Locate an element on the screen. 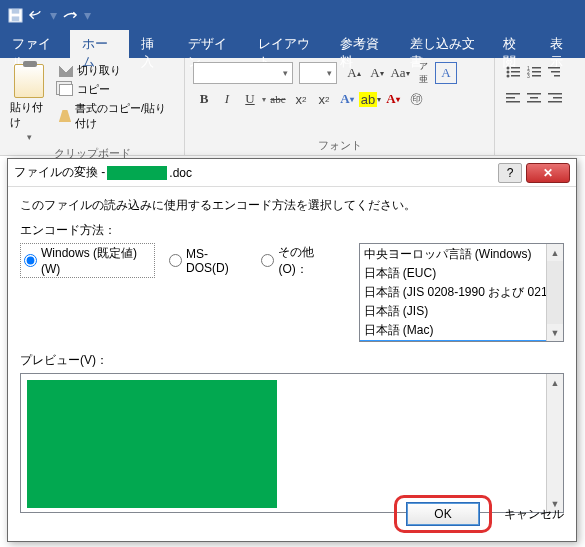 This screenshot has width=585, height=547. radio-msdos: MS-DOS(D) is located at coordinates (208, 261).